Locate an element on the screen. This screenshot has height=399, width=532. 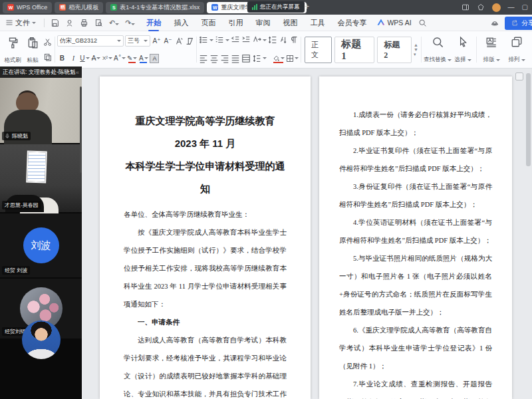
new-tab-button: + is located at coordinates (307, 7).